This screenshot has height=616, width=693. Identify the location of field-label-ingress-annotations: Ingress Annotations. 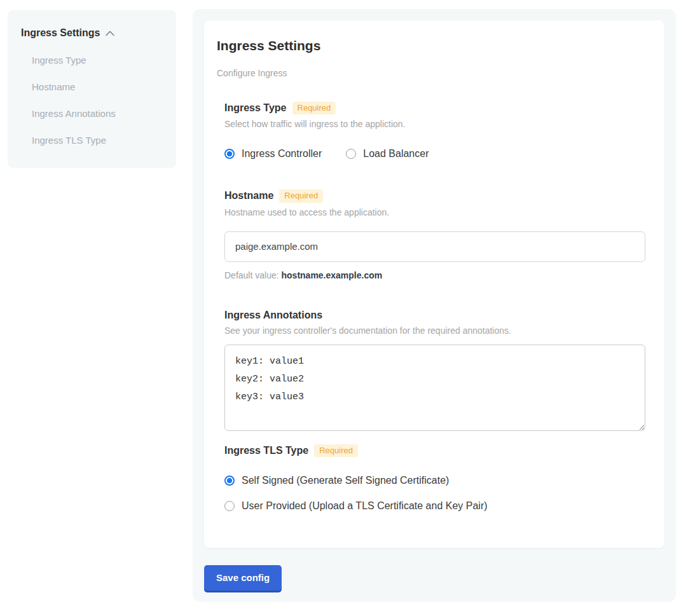
(273, 315).